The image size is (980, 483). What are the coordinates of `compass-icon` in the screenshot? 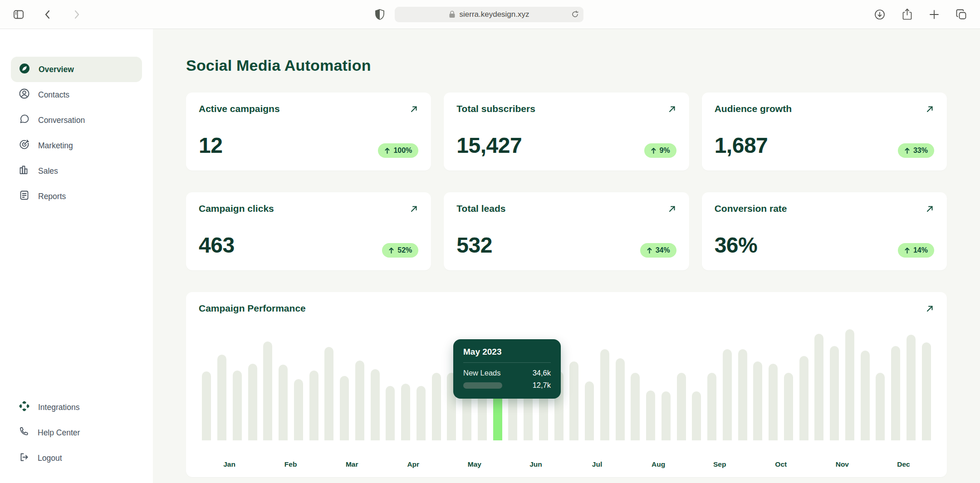 It's located at (24, 70).